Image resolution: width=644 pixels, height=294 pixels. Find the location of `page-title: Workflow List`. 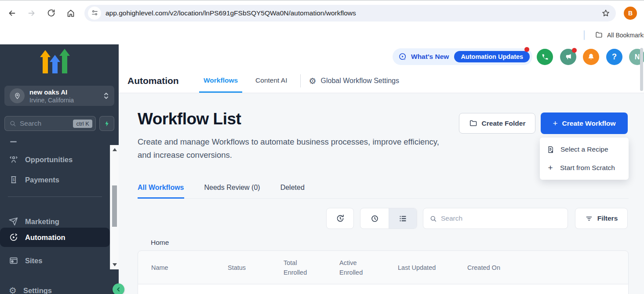

page-title: Workflow List is located at coordinates (189, 119).